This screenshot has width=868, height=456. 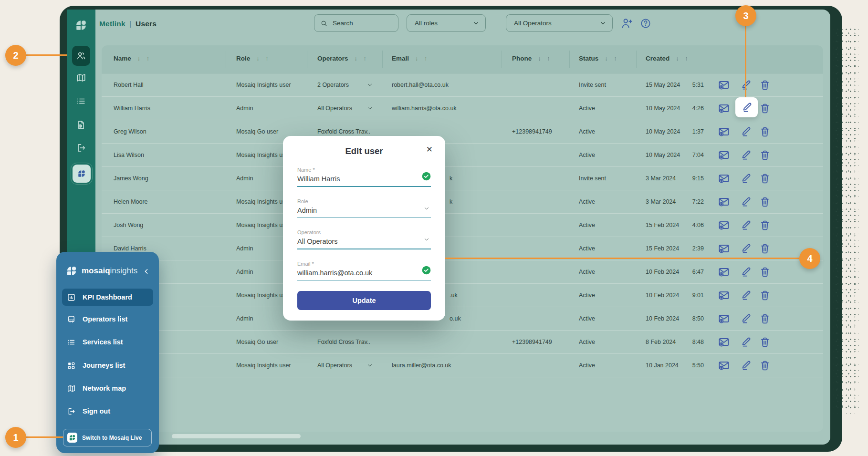 I want to click on update-button: Update, so click(x=364, y=301).